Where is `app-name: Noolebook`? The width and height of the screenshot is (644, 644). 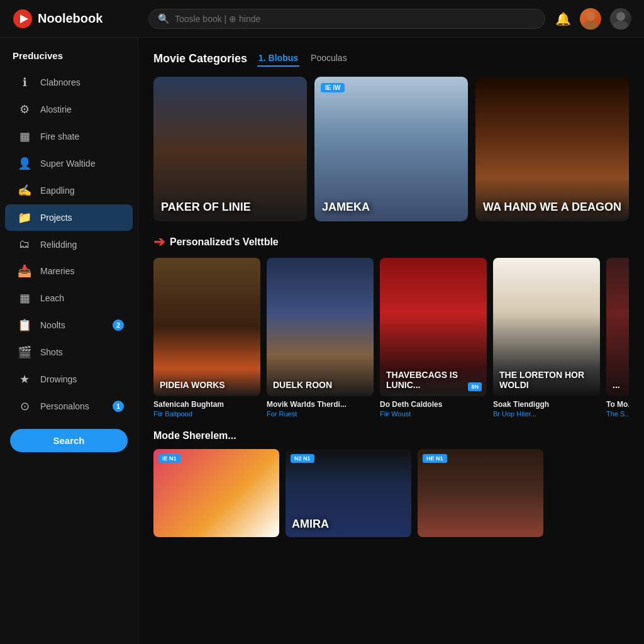
app-name: Noolebook is located at coordinates (70, 19).